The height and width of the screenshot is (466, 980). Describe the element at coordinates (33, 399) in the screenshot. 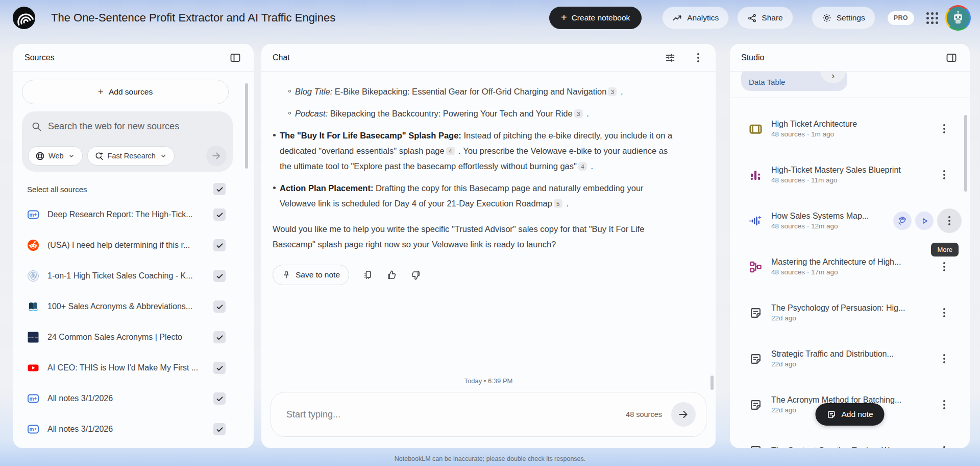

I see `note-source-icon: m+` at that location.